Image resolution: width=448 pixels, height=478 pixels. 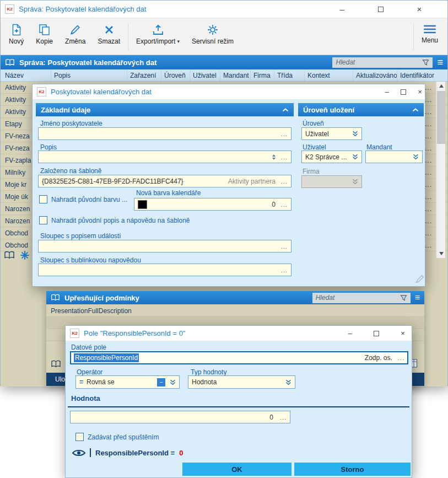 I want to click on value-type-combo: Hodnota, so click(x=241, y=382).